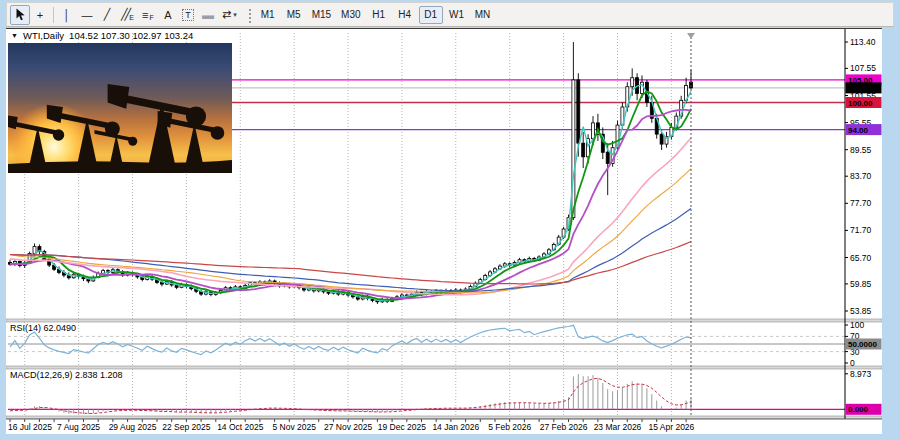  What do you see at coordinates (861, 258) in the screenshot?
I see `price-tick-label: 65.70` at bounding box center [861, 258].